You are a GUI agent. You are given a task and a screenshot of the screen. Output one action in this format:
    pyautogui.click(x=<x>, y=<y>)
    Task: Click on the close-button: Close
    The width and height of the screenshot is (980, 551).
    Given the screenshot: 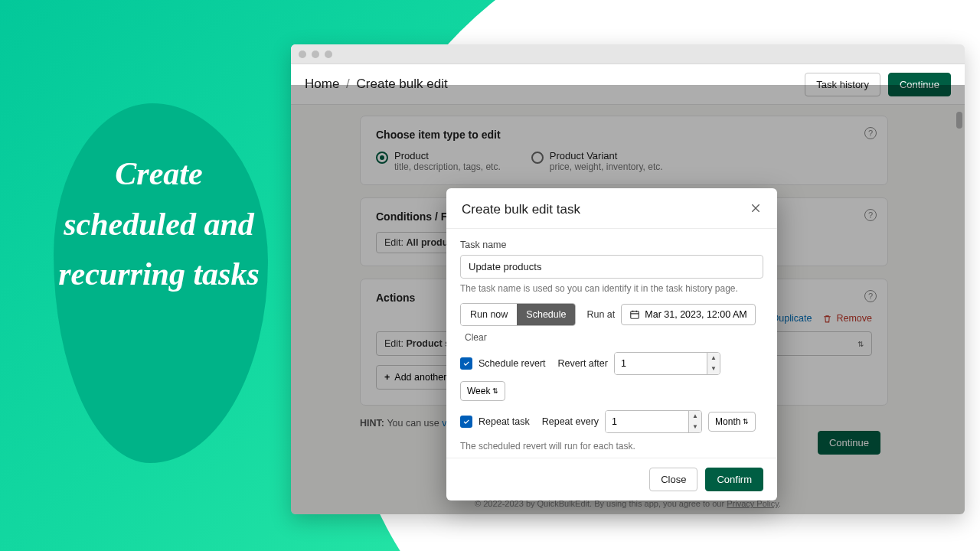 What is the action you would take?
    pyautogui.click(x=674, y=479)
    